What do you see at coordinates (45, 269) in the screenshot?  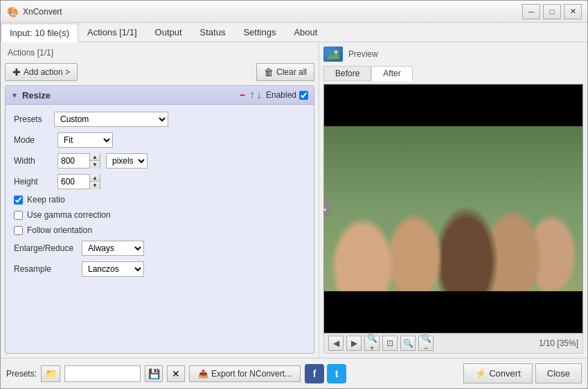 I see `resample-label: Resample` at bounding box center [45, 269].